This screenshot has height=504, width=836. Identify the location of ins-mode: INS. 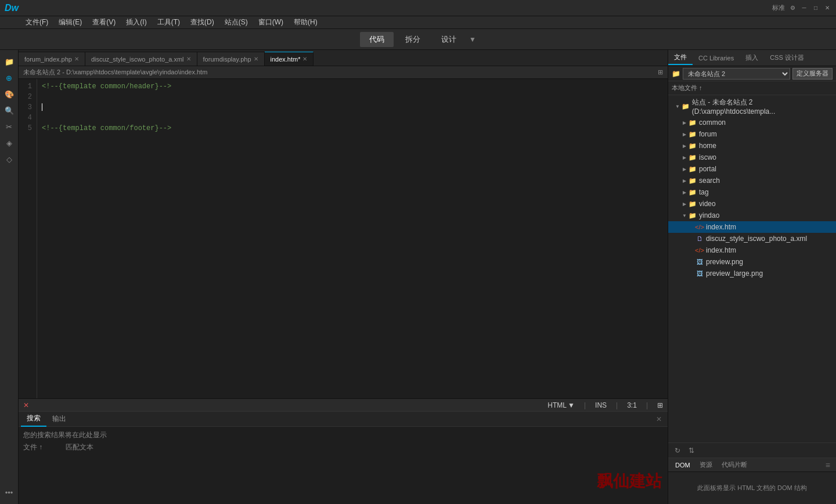
(601, 405).